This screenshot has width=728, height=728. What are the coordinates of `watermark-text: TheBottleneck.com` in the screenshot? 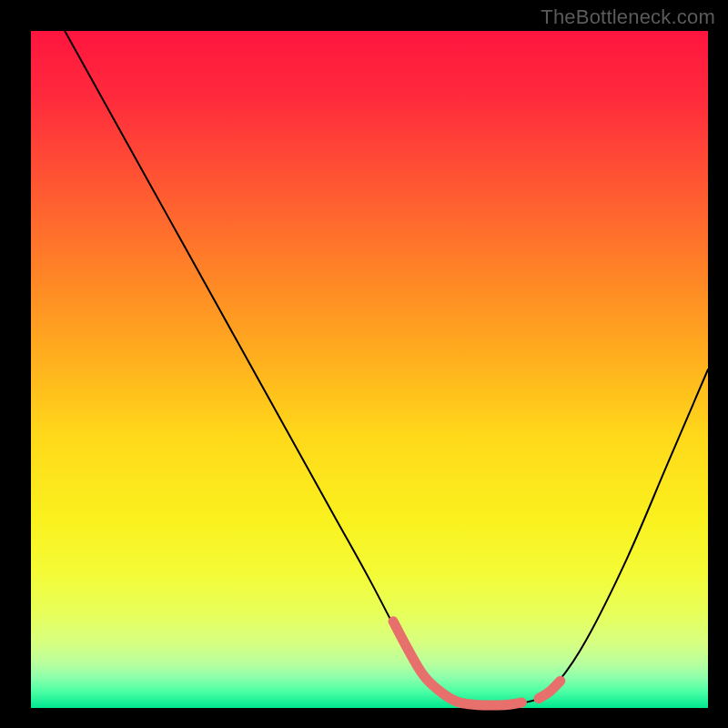 It's located at (628, 17).